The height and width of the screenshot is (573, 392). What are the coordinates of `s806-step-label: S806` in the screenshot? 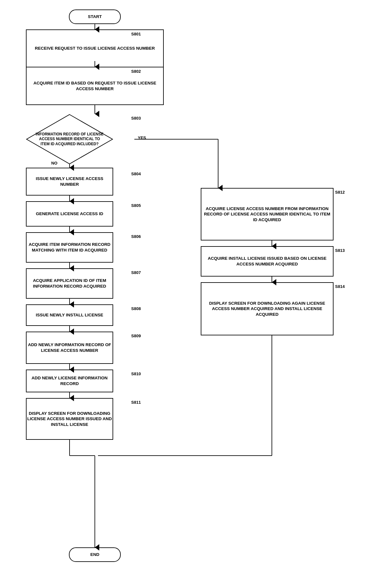 It's located at (136, 237).